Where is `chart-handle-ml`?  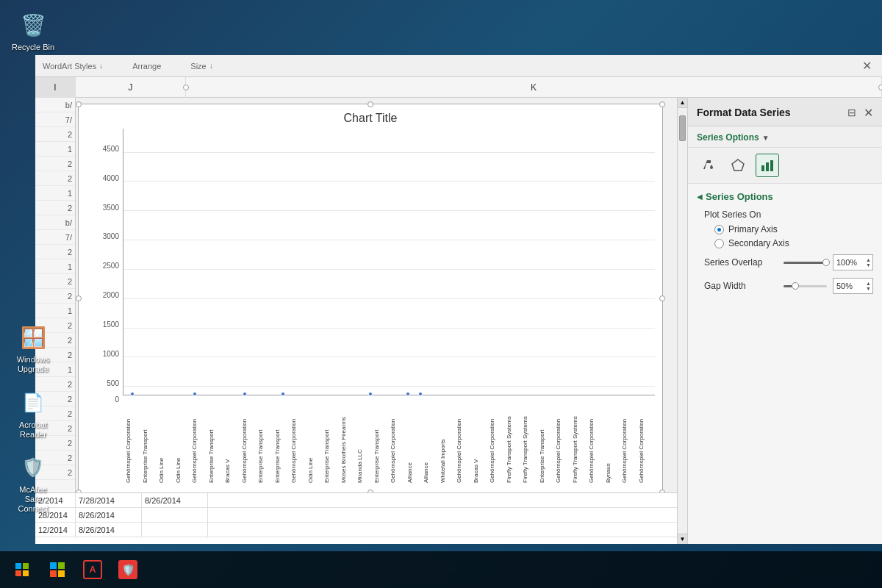
chart-handle-ml is located at coordinates (79, 298).